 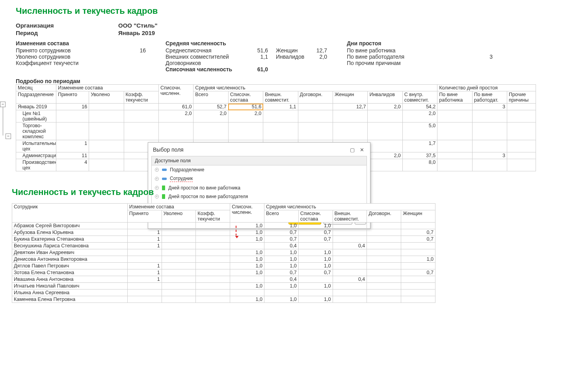 I want to click on col-month: Месяц, so click(x=36, y=88).